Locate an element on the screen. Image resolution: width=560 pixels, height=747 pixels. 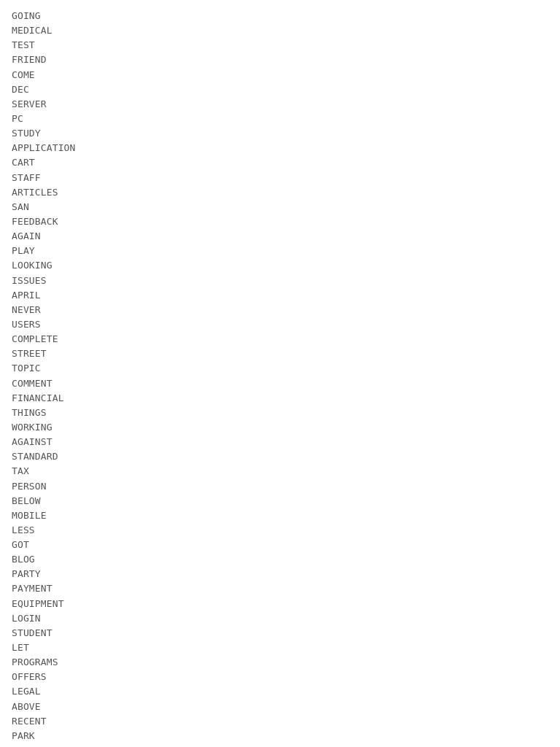
list-item: STUDY is located at coordinates (280, 133).